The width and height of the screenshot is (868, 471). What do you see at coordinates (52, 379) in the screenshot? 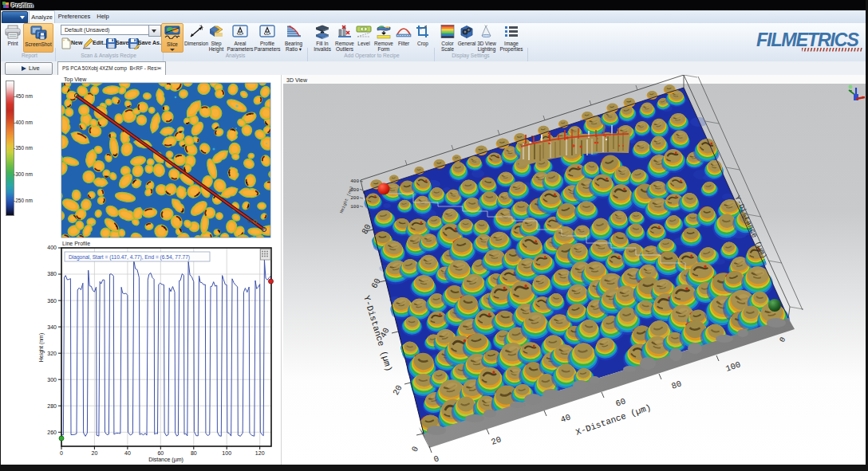
I see `svg-text: 300` at bounding box center [52, 379].